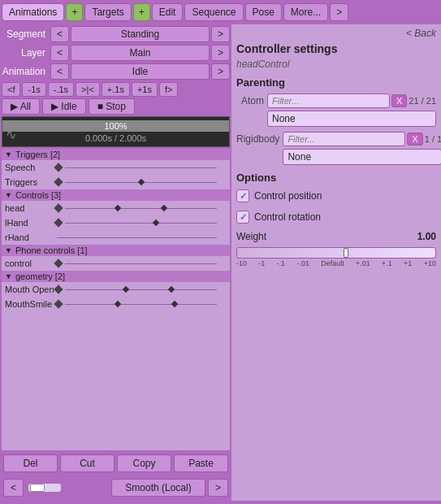  What do you see at coordinates (13, 488) in the screenshot?
I see `curve-prev-btn: <` at bounding box center [13, 488].